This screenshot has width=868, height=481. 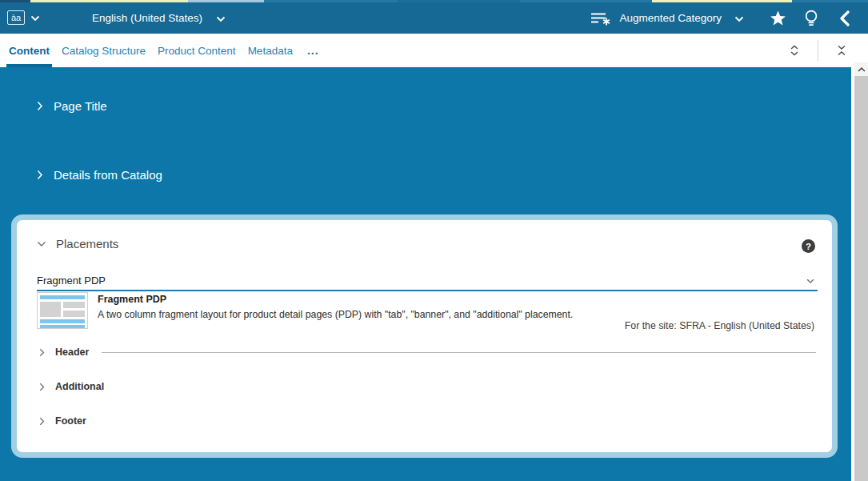 I want to click on tab-list: Content Catalog Structure Product Conten…, so click(x=163, y=50).